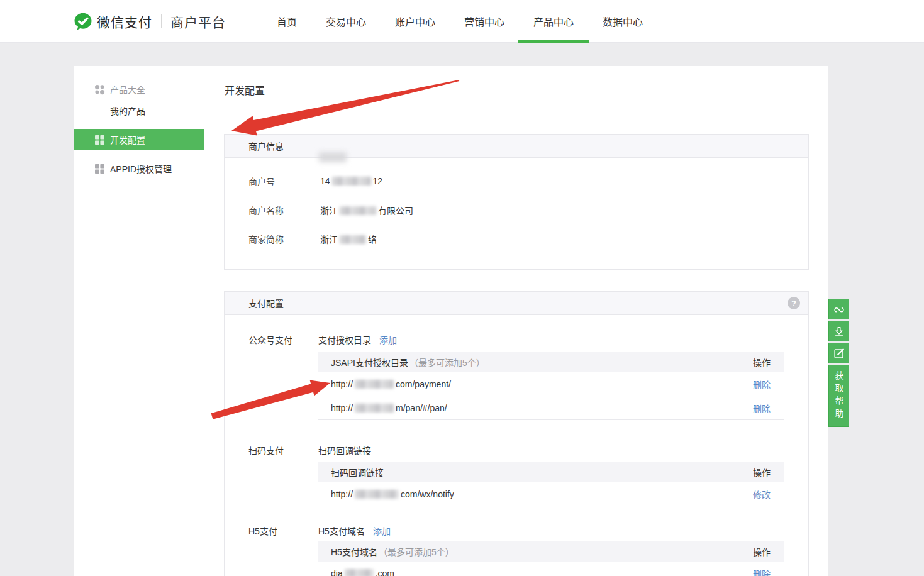 Image resolution: width=924 pixels, height=576 pixels. Describe the element at coordinates (139, 321) in the screenshot. I see `sidebar: 产品大全 我的产品 开发配置` at that location.